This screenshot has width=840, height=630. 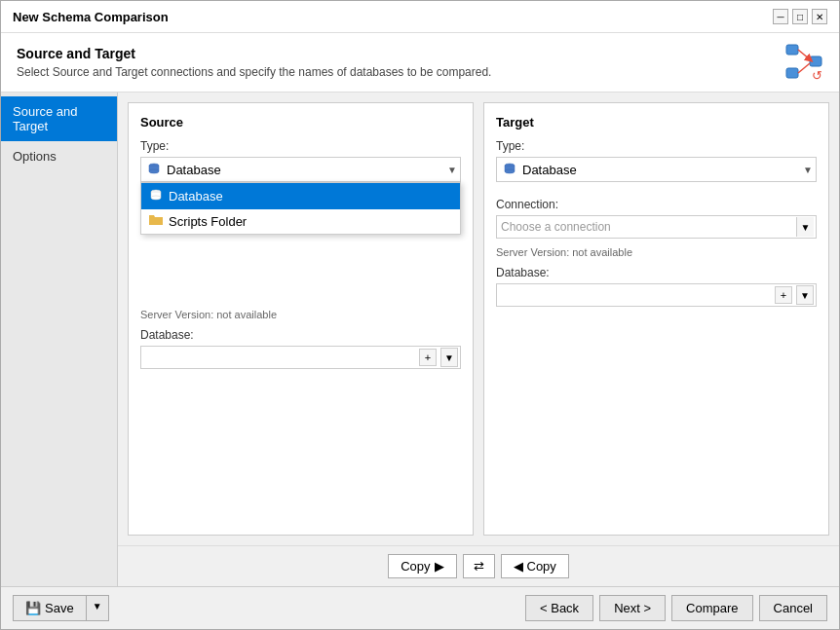 I want to click on cancel-button: Cancel, so click(x=793, y=608).